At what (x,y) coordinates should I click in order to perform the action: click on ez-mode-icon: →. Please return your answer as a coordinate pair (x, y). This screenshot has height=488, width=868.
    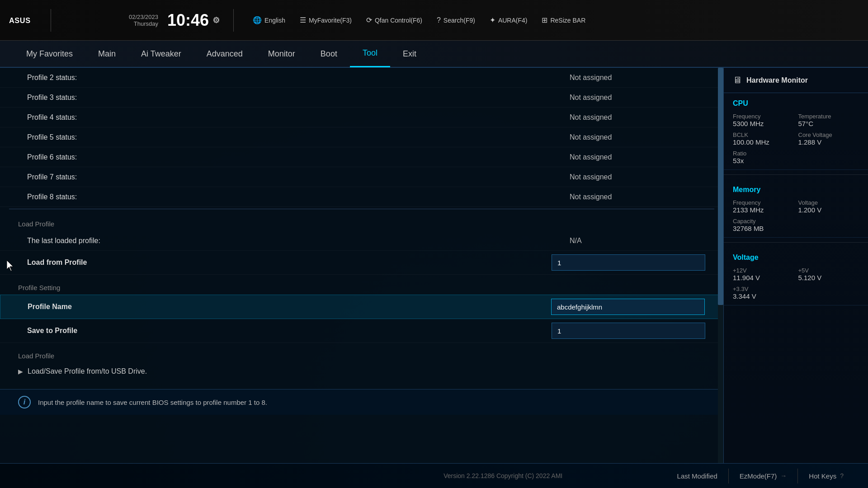
    Looking at the image, I should click on (783, 476).